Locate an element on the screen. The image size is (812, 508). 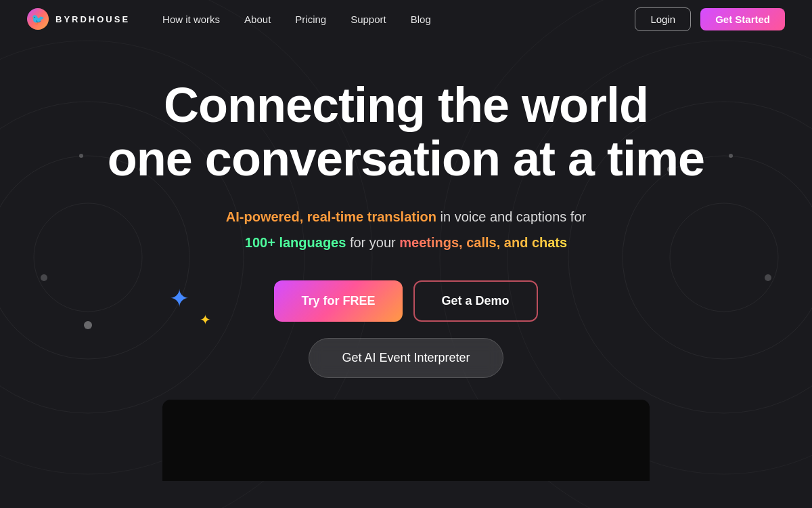
get-started-button: Get Started is located at coordinates (743, 19).